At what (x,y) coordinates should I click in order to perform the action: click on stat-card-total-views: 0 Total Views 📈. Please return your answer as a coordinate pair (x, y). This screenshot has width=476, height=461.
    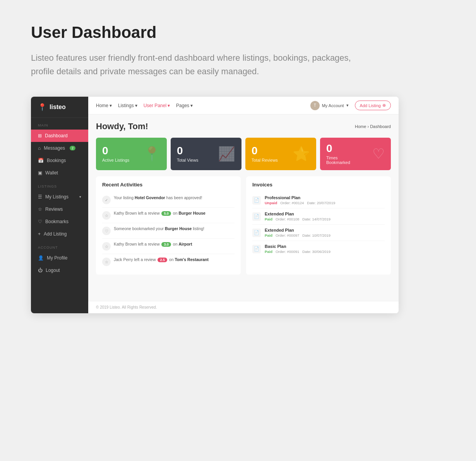
    Looking at the image, I should click on (206, 154).